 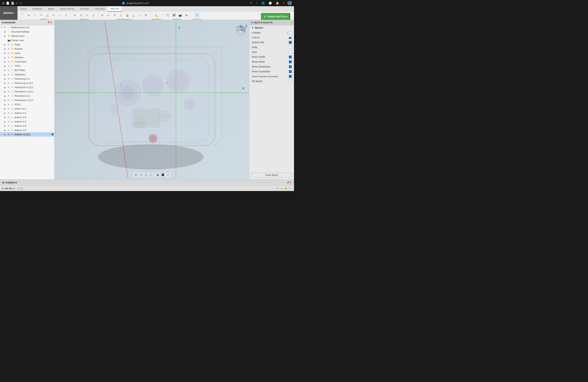 I want to click on expand-pistonshort31: ▶, so click(x=5, y=92).